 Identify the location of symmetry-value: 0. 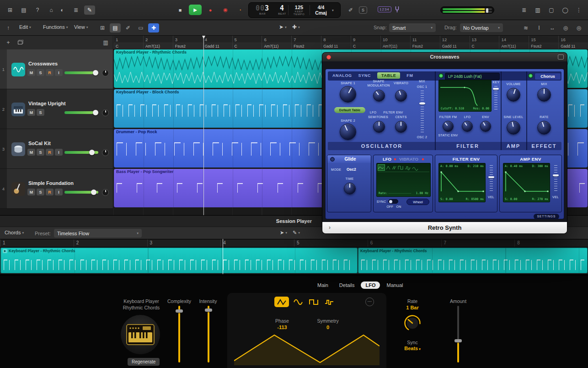
(328, 327).